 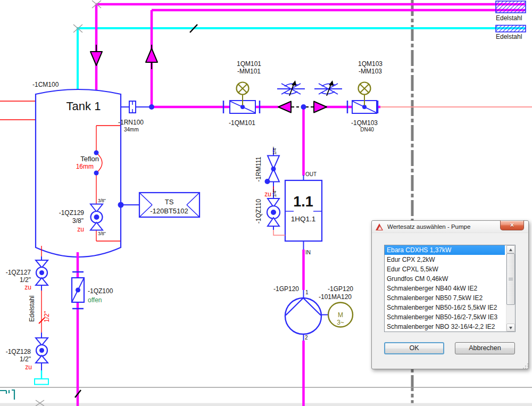 What do you see at coordinates (47, 316) in the screenshot?
I see `label-left-pipe-size: 1/2''` at bounding box center [47, 316].